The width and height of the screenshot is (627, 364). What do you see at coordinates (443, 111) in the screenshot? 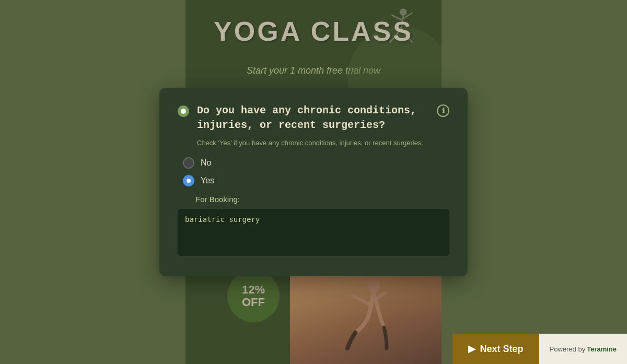
I see `info-icon: ℹ` at bounding box center [443, 111].